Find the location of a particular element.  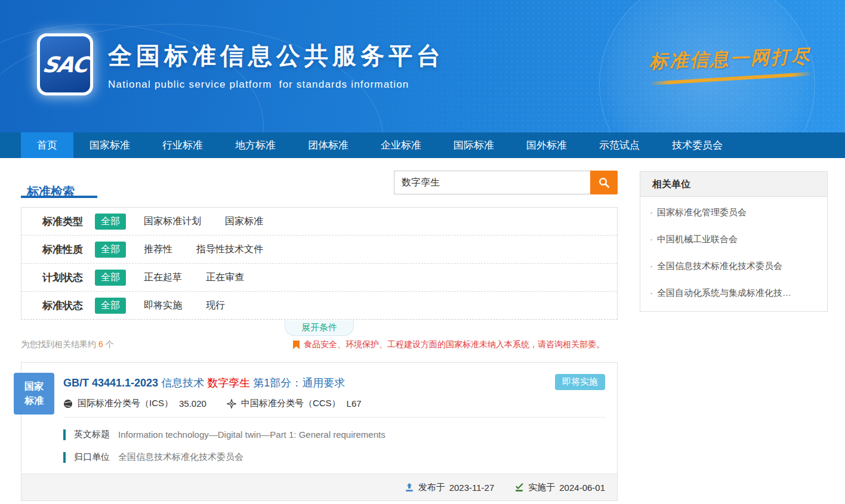

compass-icon is located at coordinates (232, 404).